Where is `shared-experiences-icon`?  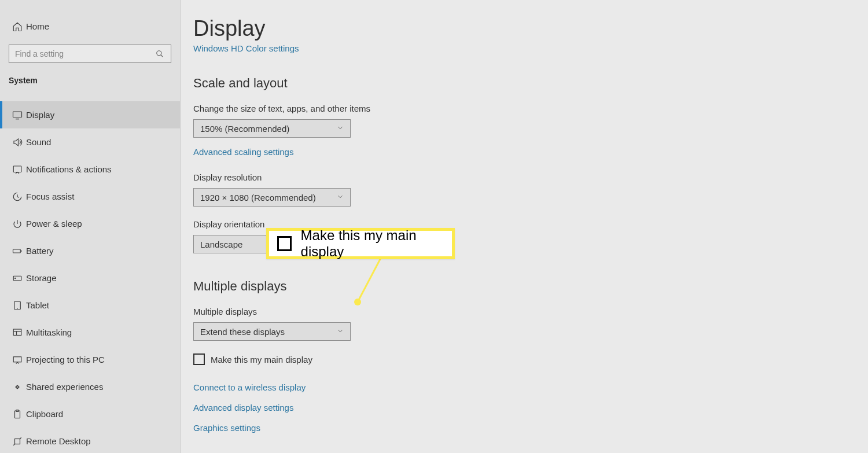 shared-experiences-icon is located at coordinates (17, 387).